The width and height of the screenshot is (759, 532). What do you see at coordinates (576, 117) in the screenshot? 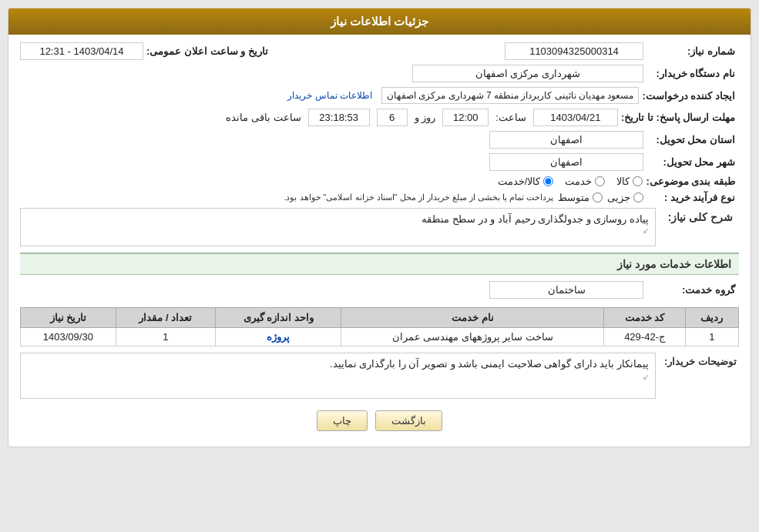
I see `reply-date-value: 1403/04/21` at bounding box center [576, 117].